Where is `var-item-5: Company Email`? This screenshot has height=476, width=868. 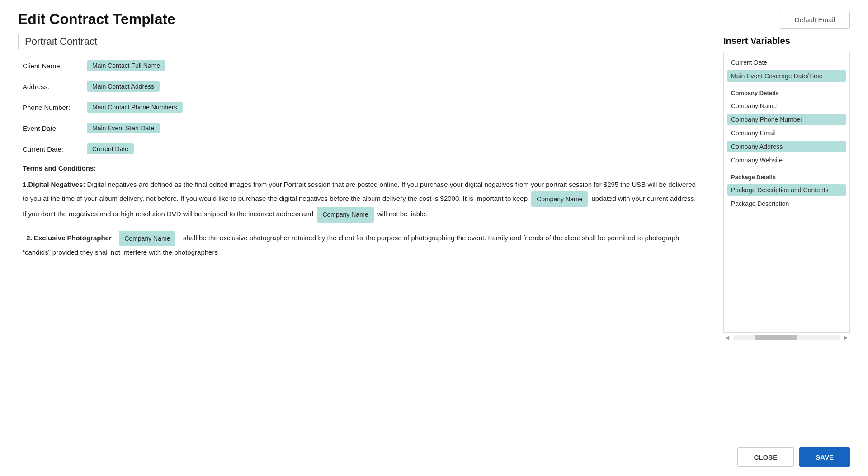 var-item-5: Company Email is located at coordinates (787, 133).